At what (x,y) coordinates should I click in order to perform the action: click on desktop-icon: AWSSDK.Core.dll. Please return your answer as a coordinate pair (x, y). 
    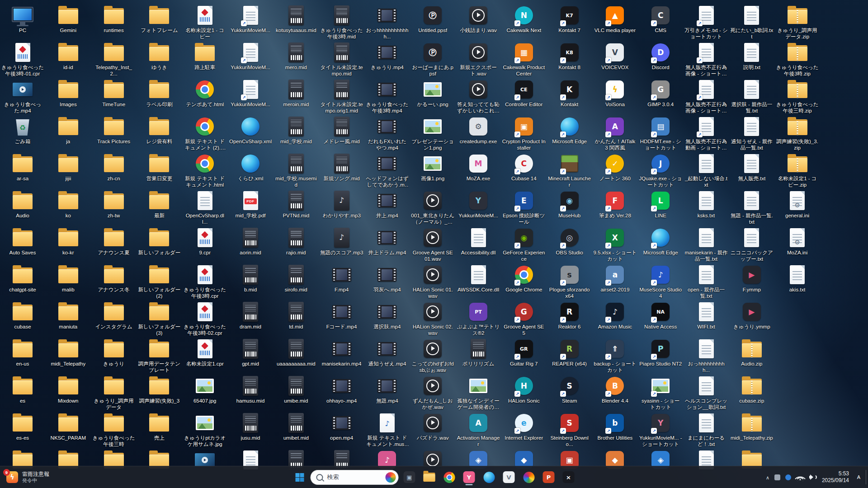
    Looking at the image, I should click on (478, 278).